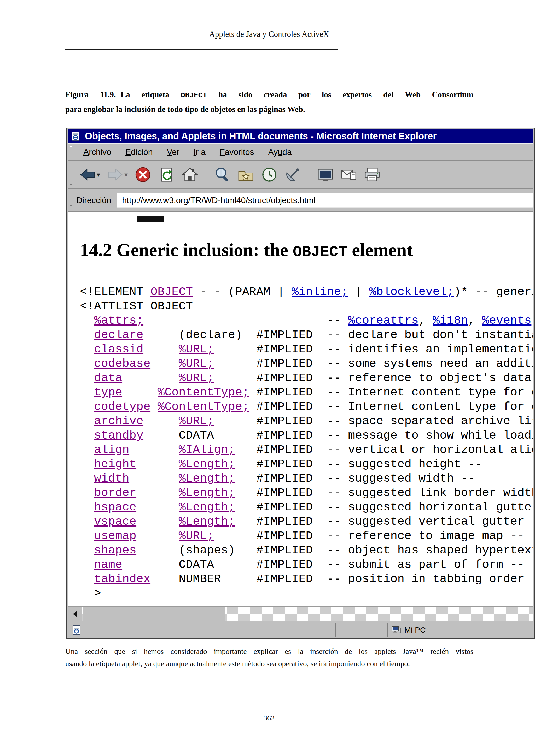 The width and height of the screenshot is (535, 756). What do you see at coordinates (90, 175) in the screenshot?
I see `back-button: ▾` at bounding box center [90, 175].